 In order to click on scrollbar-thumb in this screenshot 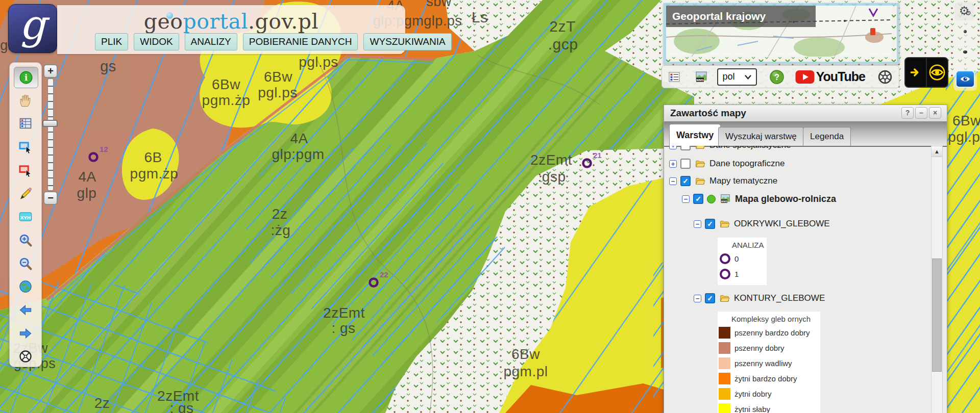, I will do `click(937, 315)`.